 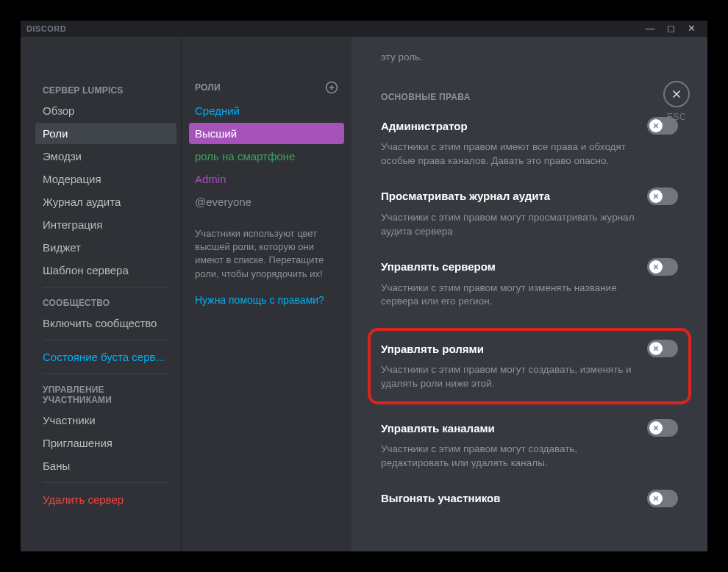 What do you see at coordinates (266, 179) in the screenshot?
I see `role-item: Admin` at bounding box center [266, 179].